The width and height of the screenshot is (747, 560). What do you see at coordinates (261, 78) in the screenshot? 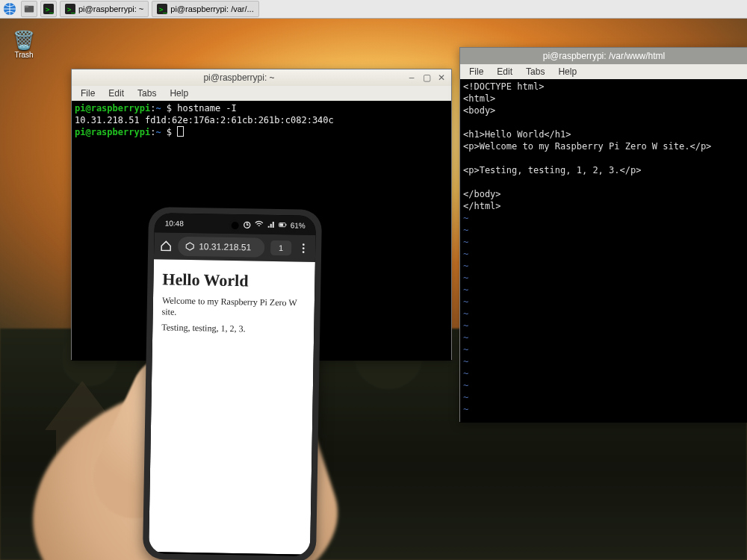
I see `terminal-left-titlebar: pi@raspberrypi: ~ – ▢ ✕` at bounding box center [261, 78].